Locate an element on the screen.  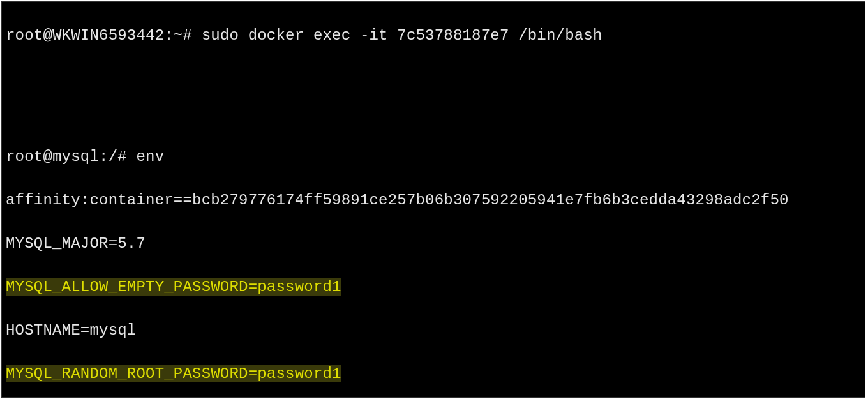
env-mysql-allow-empty-password: MYSQL_ALLOW_EMPTY_PASSWORD=password1 is located at coordinates (433, 287).